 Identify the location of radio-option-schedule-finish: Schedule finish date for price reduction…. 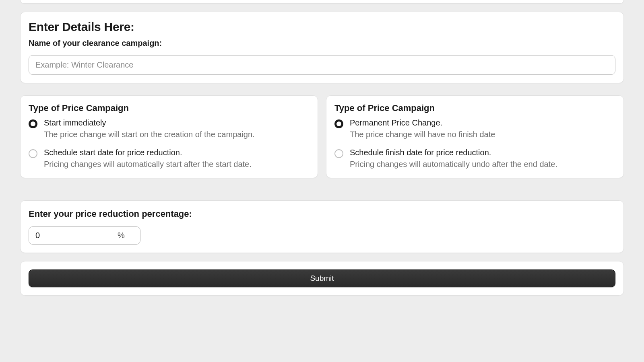
(475, 158).